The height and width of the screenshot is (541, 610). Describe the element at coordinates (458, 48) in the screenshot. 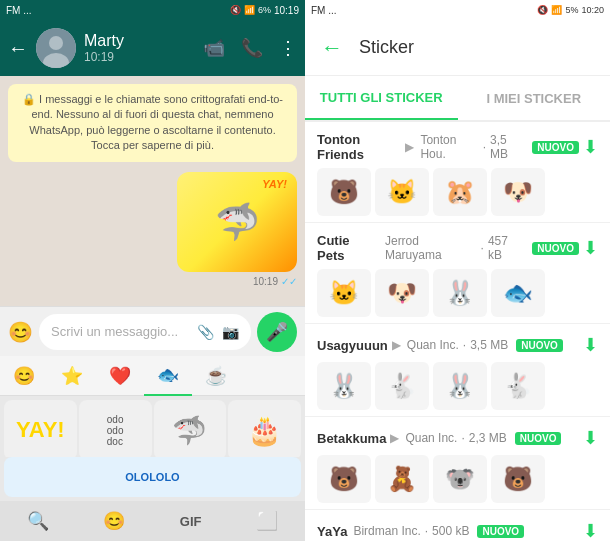

I see `sticker-store-header: ← Sticker` at that location.